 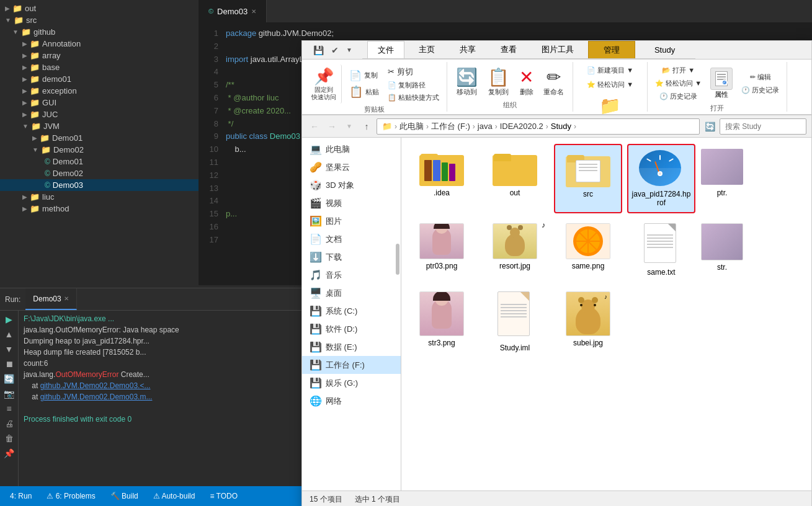 I want to click on nav-item-g: 💾 娱乐 (G:), so click(x=351, y=383).